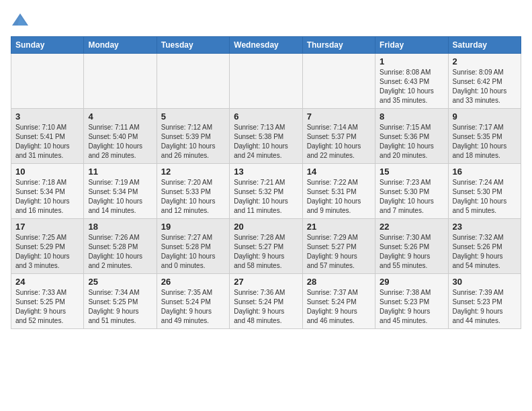 The image size is (532, 411). I want to click on weekday-header-monday: Monday, so click(120, 46).